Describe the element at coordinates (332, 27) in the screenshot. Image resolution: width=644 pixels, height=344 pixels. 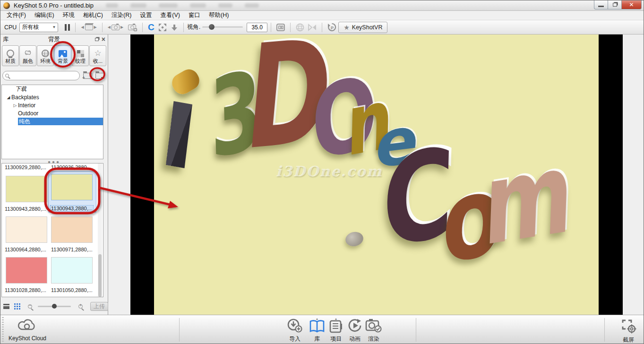
I see `network-render-button: P` at that location.